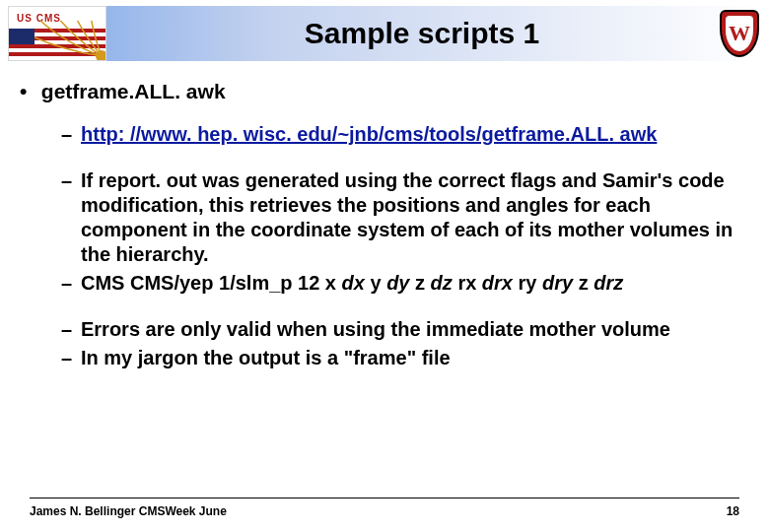 The image size is (769, 532). I want to click on crest-shield-icon: W, so click(739, 33).